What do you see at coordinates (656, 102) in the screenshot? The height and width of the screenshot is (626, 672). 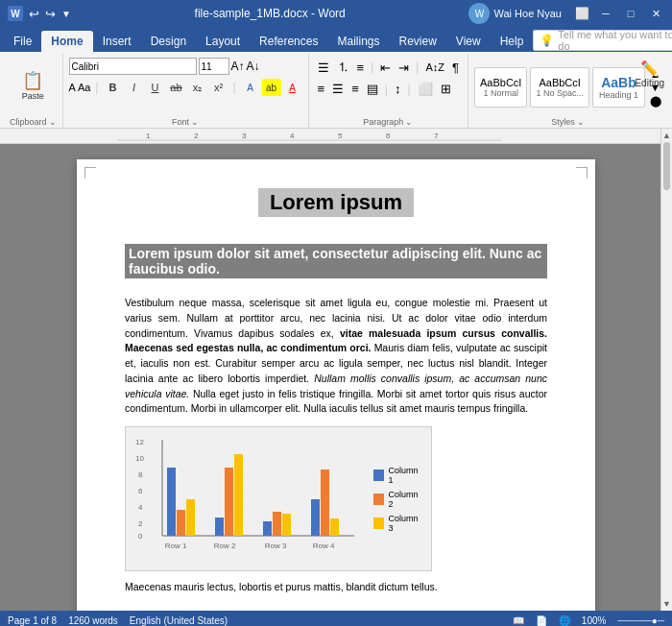 I see `styles-more-icon: ⬤` at bounding box center [656, 102].